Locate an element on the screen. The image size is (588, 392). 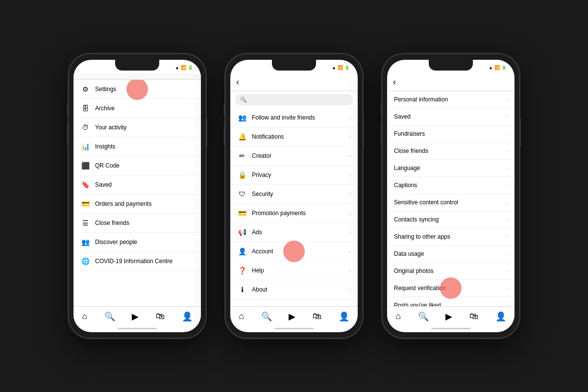
account-item-posts-you've-liked: Posts you've liked› is located at coordinates (451, 302).